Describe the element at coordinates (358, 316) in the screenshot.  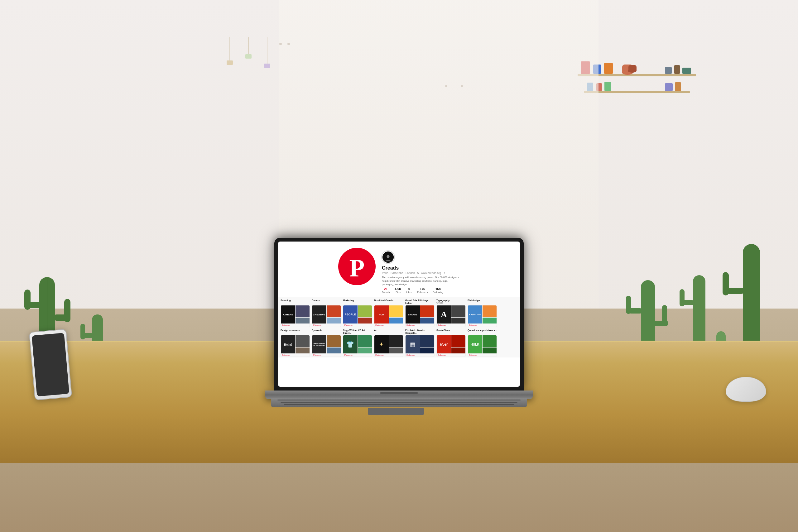
I see `board-marketing: PEOPLE S'abonner` at that location.